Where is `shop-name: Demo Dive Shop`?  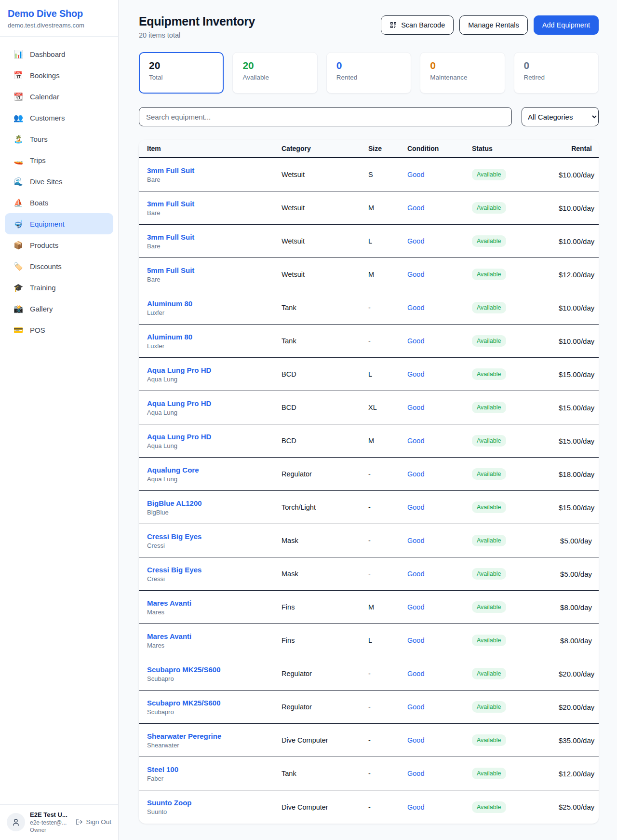
shop-name: Demo Dive Shop is located at coordinates (59, 14).